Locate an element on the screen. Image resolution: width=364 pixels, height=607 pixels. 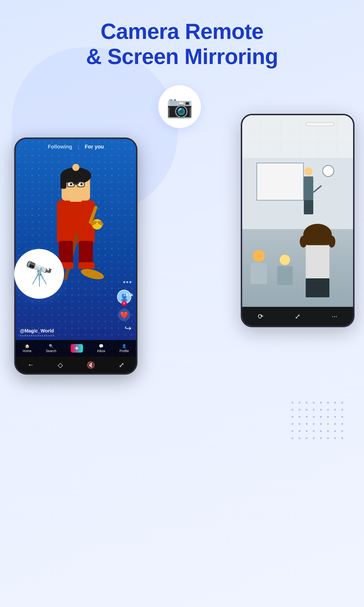
teacher-figure is located at coordinates (309, 191).